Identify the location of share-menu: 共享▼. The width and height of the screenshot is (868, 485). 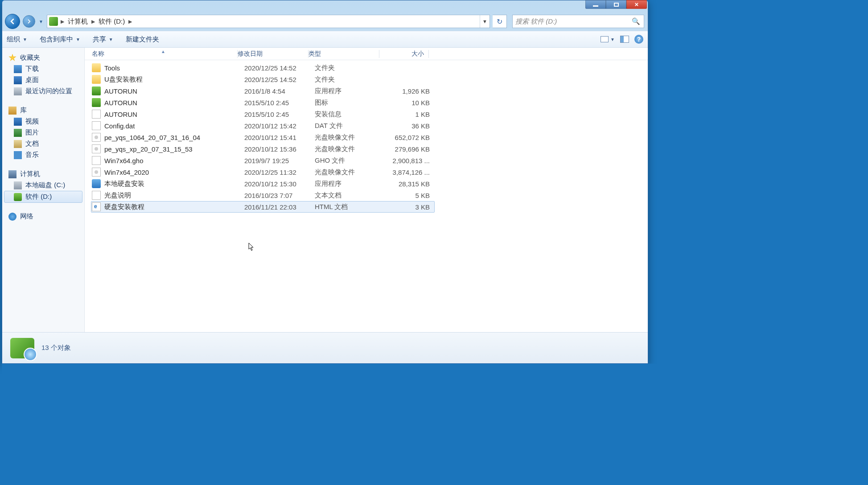
(103, 39).